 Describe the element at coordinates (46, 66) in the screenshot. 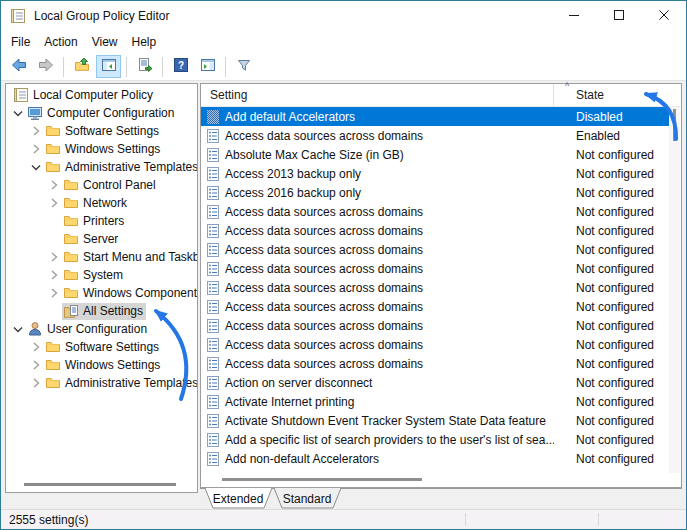

I see `forward-button` at that location.